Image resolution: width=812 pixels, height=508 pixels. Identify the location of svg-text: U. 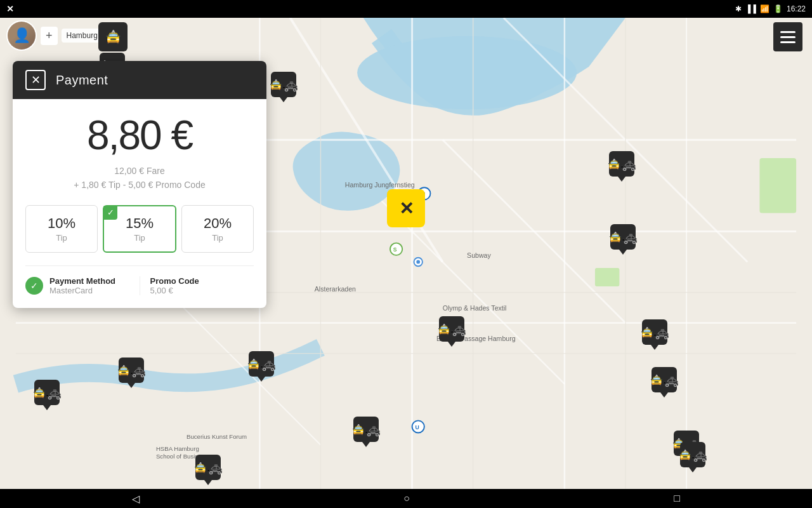
(417, 427).